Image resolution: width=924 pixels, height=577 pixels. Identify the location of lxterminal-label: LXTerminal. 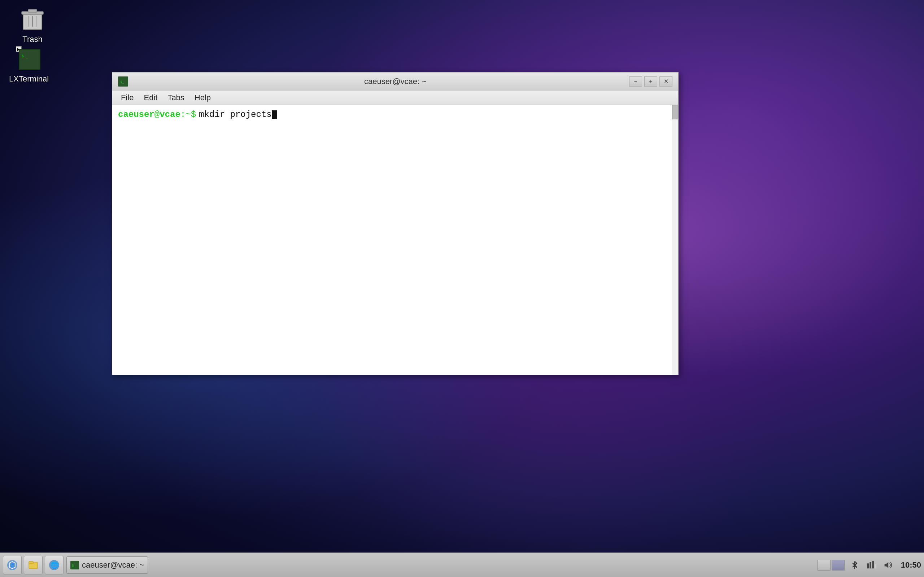
(29, 79).